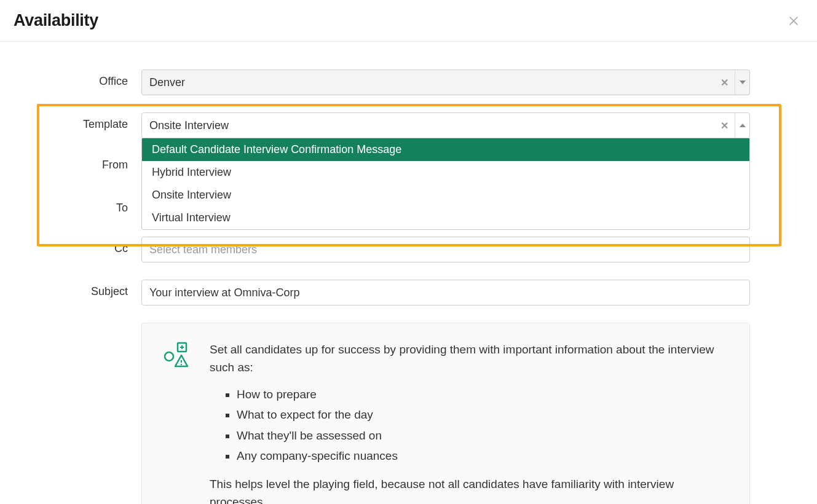 Image resolution: width=817 pixels, height=504 pixels. I want to click on label-subject: Subject, so click(95, 289).